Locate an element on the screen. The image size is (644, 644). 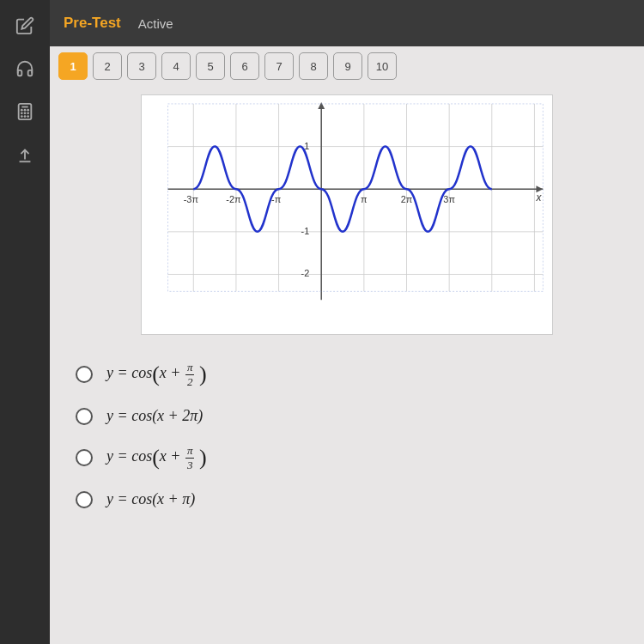
tab-btn-3: 3 is located at coordinates (142, 66).